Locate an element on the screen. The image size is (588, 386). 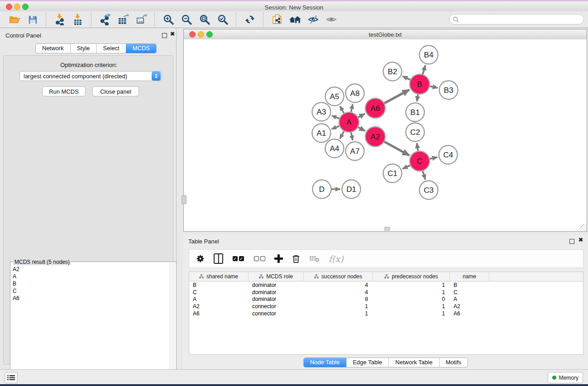
table-body: Bdominator41BCdominator41CAdominator80AA… is located at coordinates (386, 299).